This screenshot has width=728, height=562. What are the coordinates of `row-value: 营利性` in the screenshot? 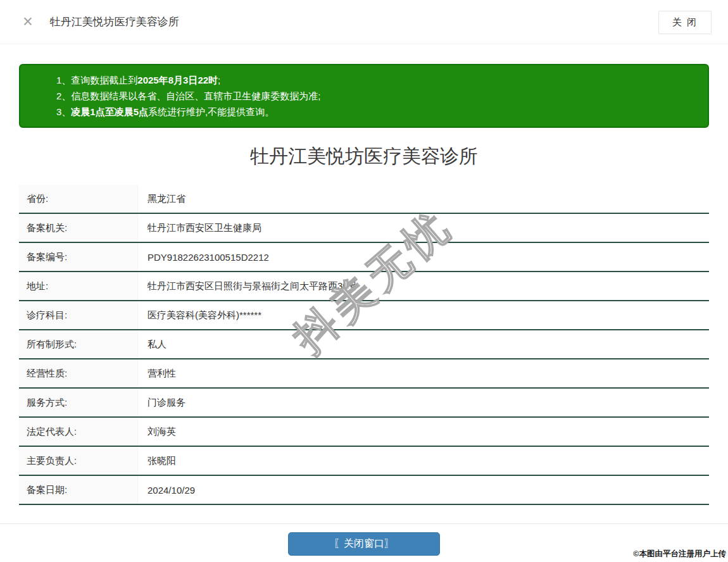 It's located at (424, 373).